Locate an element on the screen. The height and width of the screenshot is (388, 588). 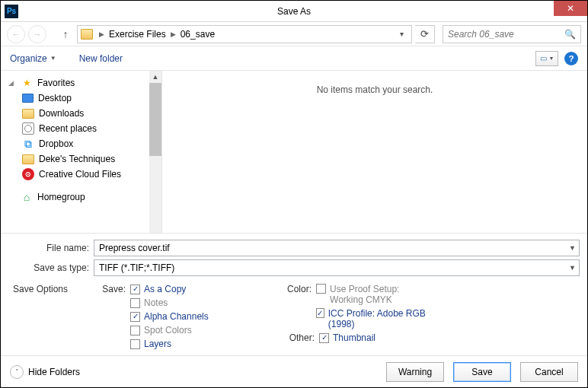
help-icon: ? is located at coordinates (571, 59).